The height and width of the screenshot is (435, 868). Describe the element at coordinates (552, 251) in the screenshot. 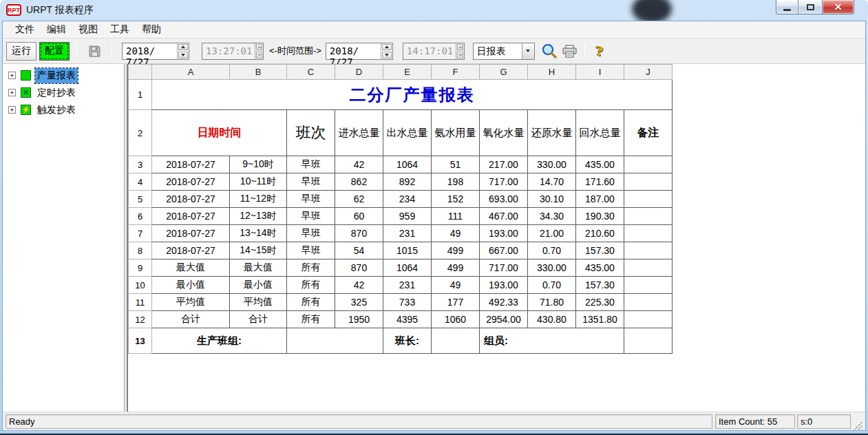

I see `cell: 0.70` at that location.